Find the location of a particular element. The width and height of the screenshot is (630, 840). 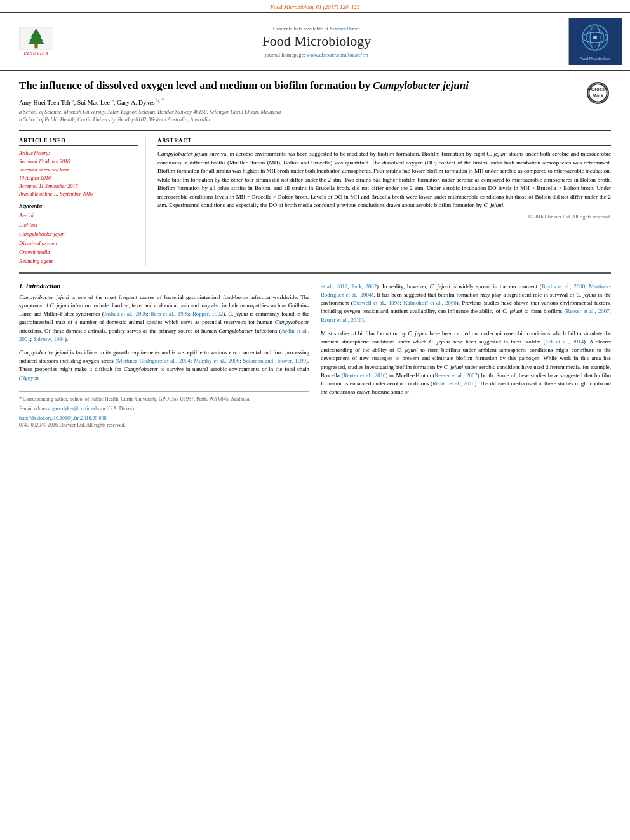

article-history: Article history: Received 13 March 2016 … is located at coordinates (79, 174).